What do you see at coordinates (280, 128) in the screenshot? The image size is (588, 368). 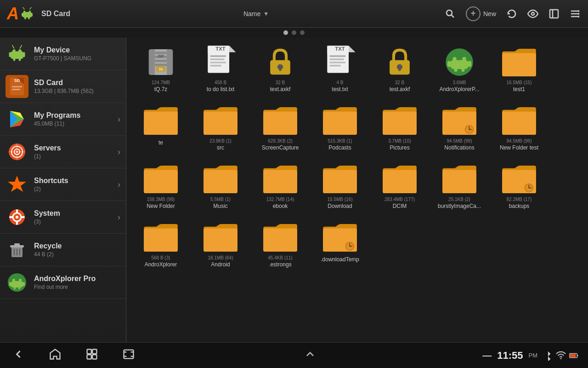 I see `file-item: 628.3KB (2) ScreenCapture` at bounding box center [280, 128].